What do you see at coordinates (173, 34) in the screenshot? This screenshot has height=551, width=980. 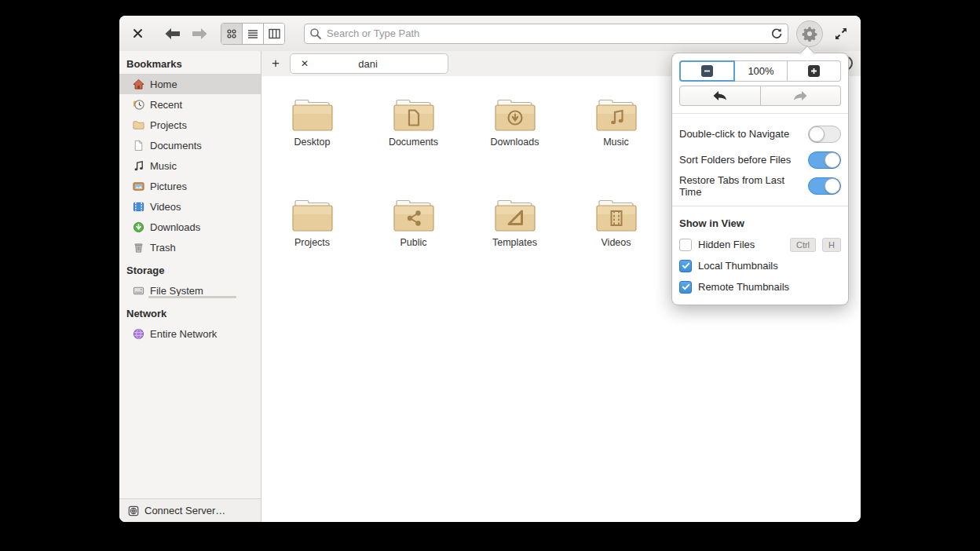 I see `back-arrow-icon` at bounding box center [173, 34].